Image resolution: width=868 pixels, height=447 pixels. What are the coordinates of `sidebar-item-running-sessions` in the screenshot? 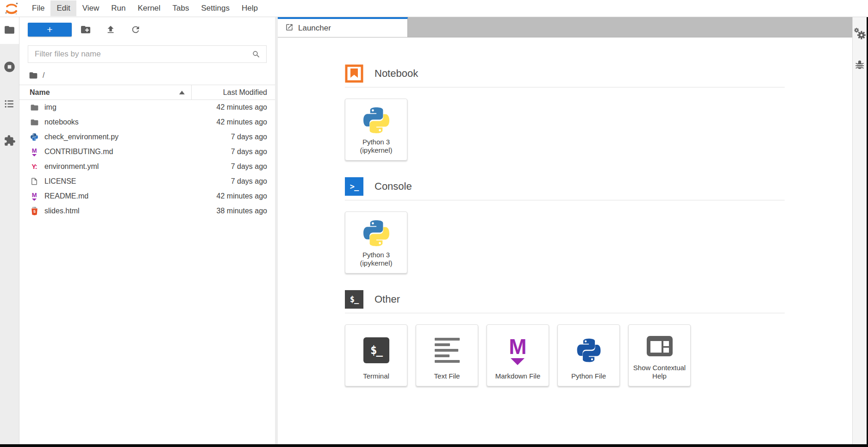 It's located at (9, 68).